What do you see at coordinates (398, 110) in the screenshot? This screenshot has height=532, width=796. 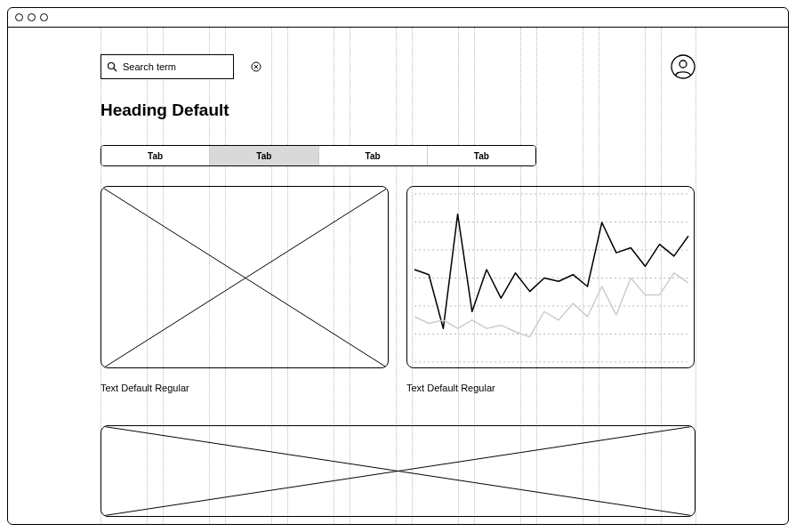 I see `page-title: Heading Default` at bounding box center [398, 110].